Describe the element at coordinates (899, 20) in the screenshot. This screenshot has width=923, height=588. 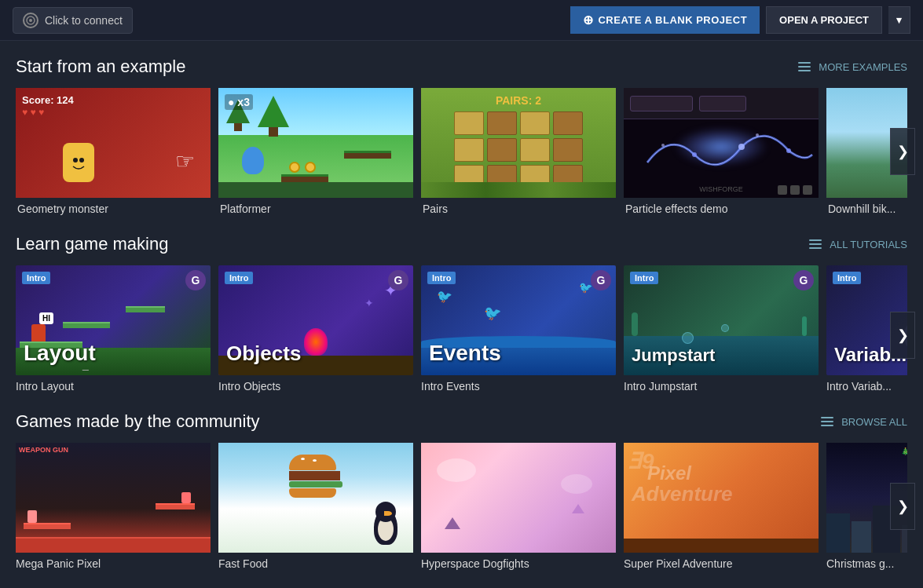
I see `open-project-dropdown: ▾` at that location.